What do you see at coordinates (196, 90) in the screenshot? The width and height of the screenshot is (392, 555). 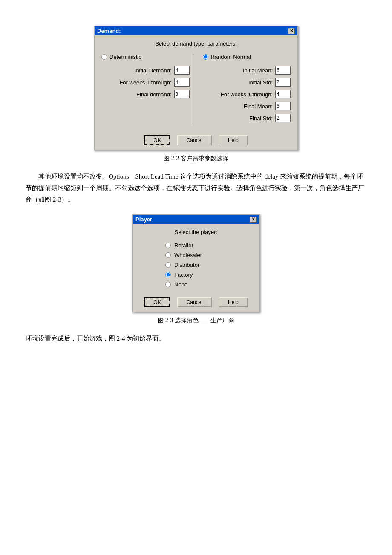 I see `demand-content: Deterministic Initial Demand: For weeks …` at bounding box center [196, 90].